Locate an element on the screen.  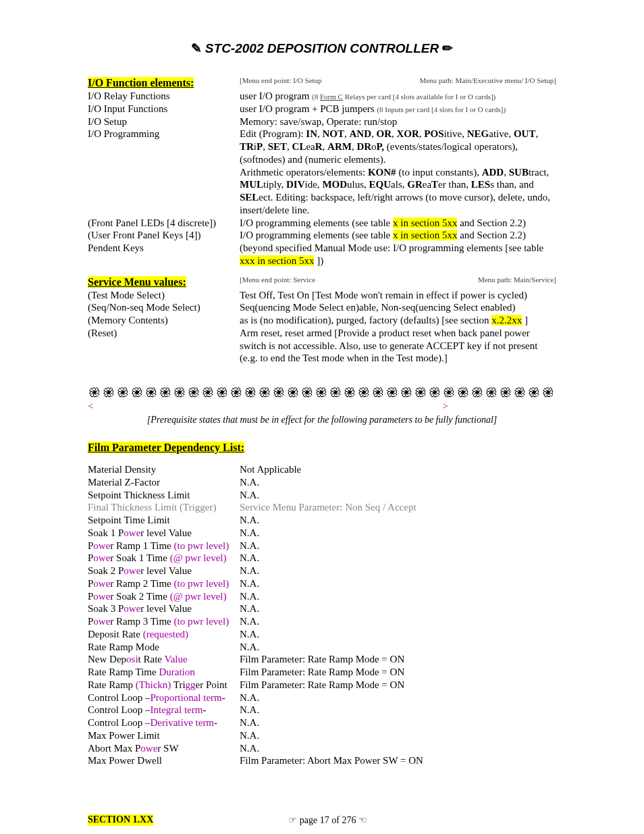
film-heading: Film Parameter Dependency List: is located at coordinates (166, 447).